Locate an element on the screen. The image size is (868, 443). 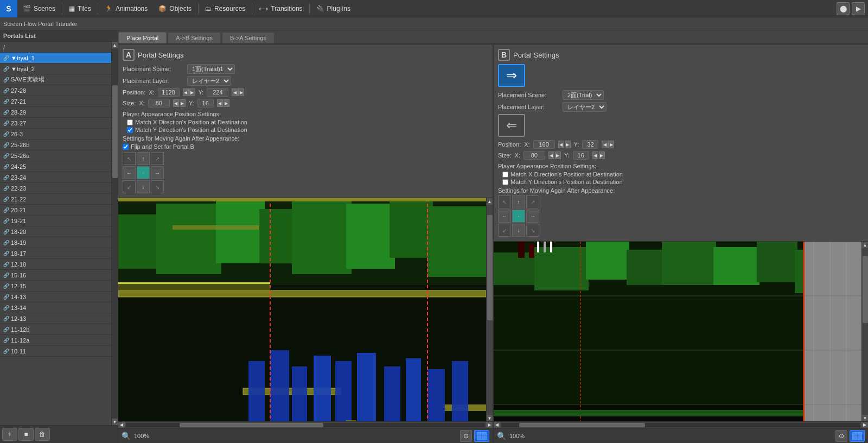
sidebar-item-12: 🔗 22-23 is located at coordinates (55, 188).